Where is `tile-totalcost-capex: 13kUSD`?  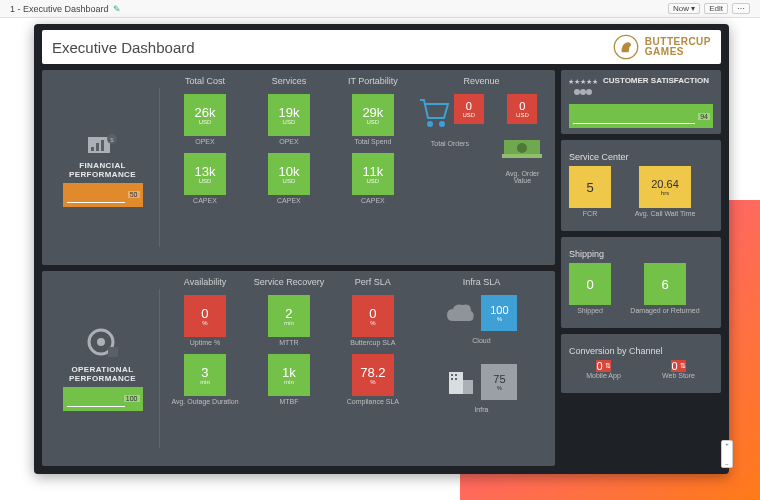 tile-totalcost-capex: 13kUSD is located at coordinates (205, 174).